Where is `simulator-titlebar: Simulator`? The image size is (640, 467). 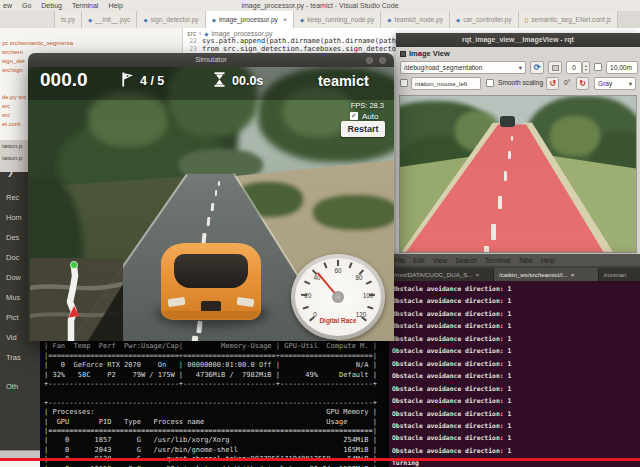 simulator-titlebar: Simulator is located at coordinates (211, 60).